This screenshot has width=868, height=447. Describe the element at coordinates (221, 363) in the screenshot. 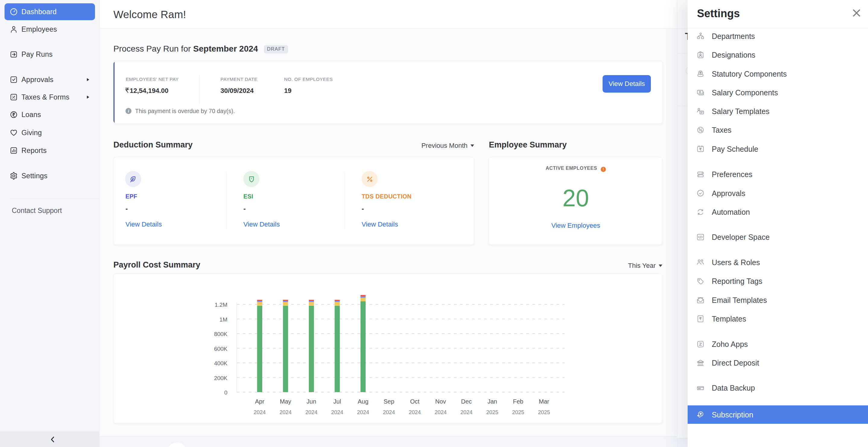

I see `svg-text: 400K` at that location.